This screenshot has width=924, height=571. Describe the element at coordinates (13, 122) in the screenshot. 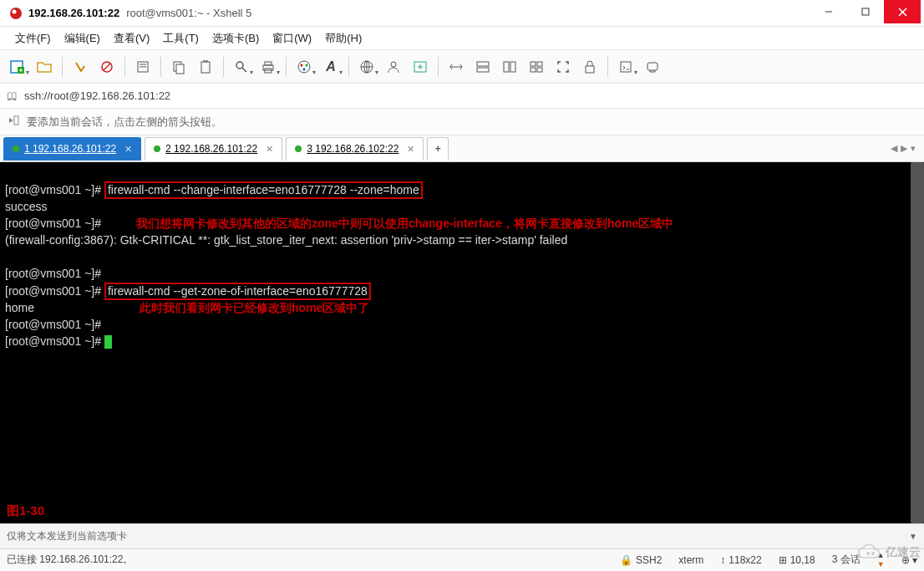

I see `add-session-icon` at that location.